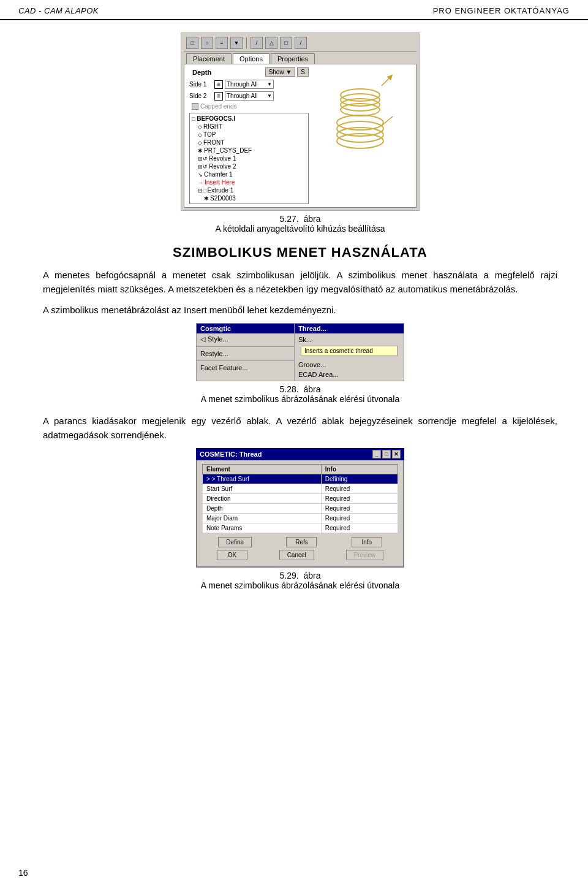  I want to click on table-row: > Thread SurfDefining, so click(300, 479).